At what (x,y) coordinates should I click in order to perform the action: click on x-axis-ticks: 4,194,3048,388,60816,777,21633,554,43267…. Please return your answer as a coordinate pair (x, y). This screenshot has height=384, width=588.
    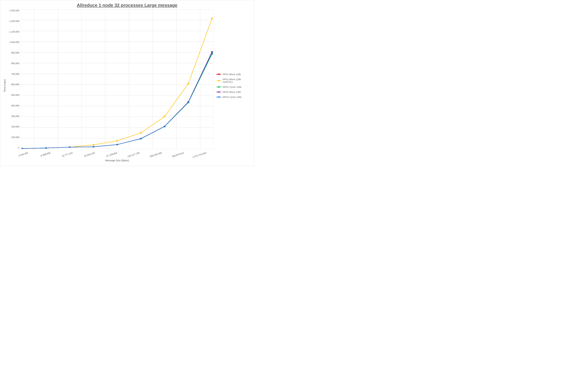
    Looking at the image, I should click on (117, 153).